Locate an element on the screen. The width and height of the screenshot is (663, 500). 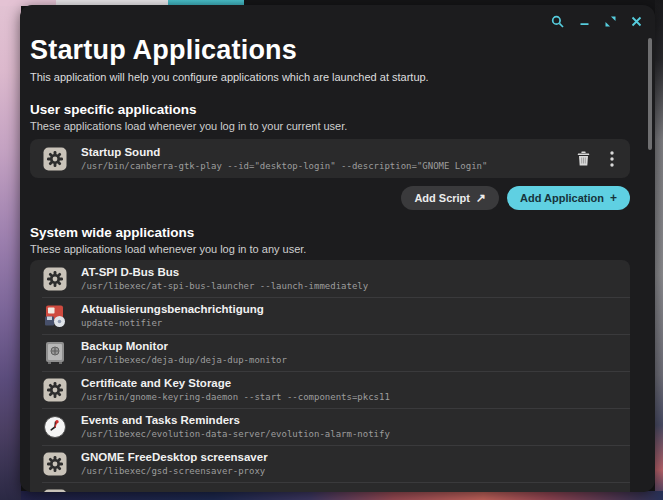
safe-icon is located at coordinates (55, 353).